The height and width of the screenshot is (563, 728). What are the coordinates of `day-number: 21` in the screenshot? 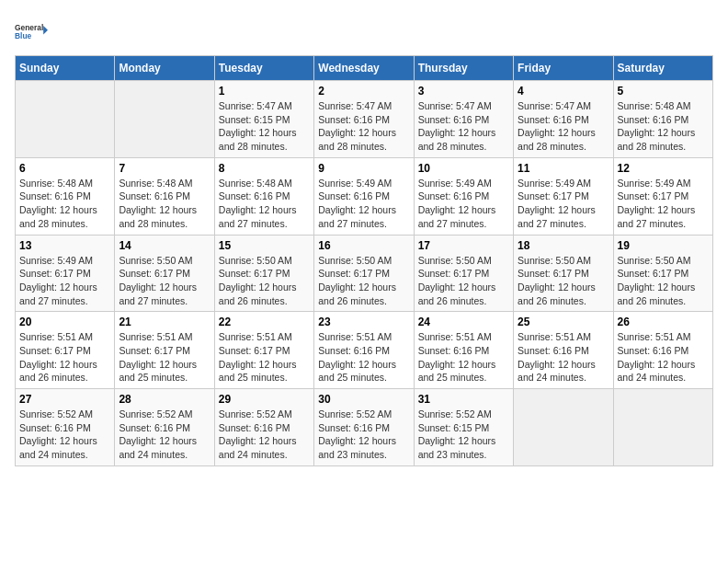 It's located at (164, 322).